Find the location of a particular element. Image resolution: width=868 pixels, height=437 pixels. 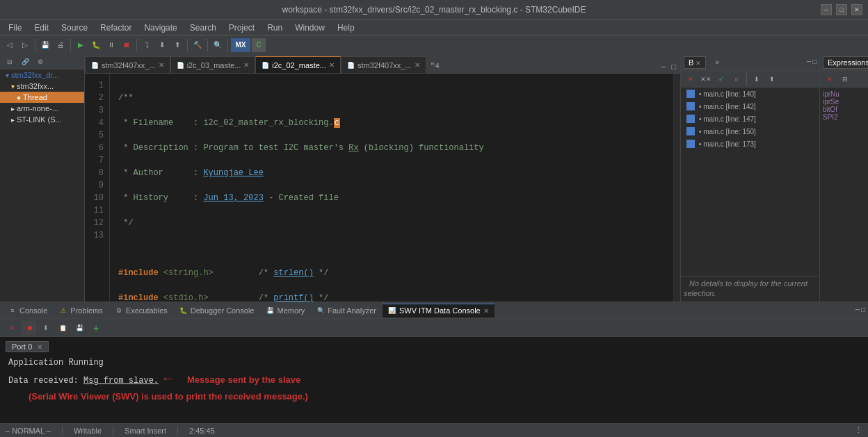

toolbar-run-btn: ▶ is located at coordinates (81, 45).